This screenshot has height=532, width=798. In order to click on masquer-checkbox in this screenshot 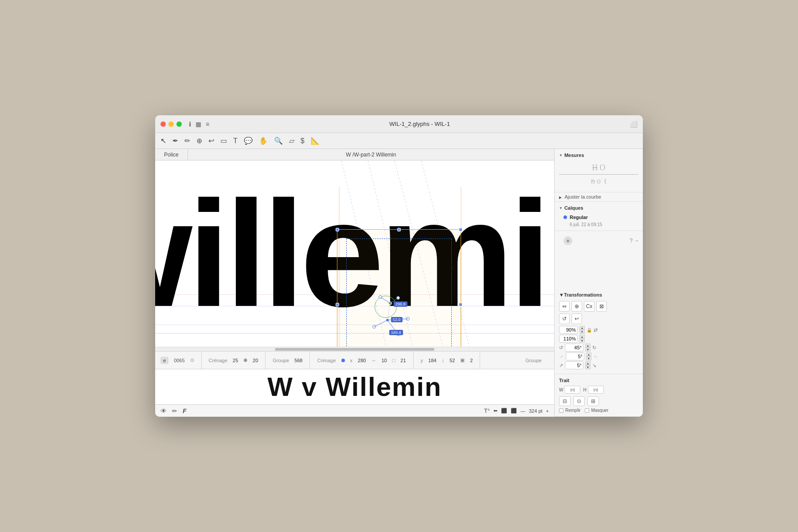, I will do `click(587, 411)`.